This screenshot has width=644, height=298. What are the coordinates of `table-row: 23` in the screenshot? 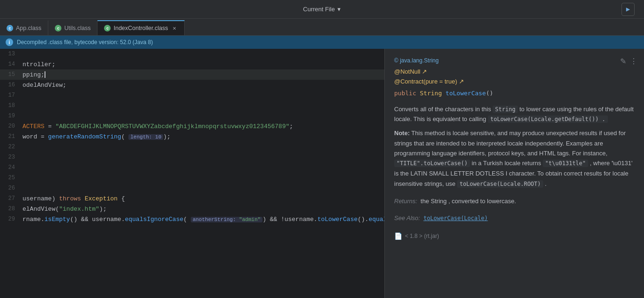 It's located at (192, 157).